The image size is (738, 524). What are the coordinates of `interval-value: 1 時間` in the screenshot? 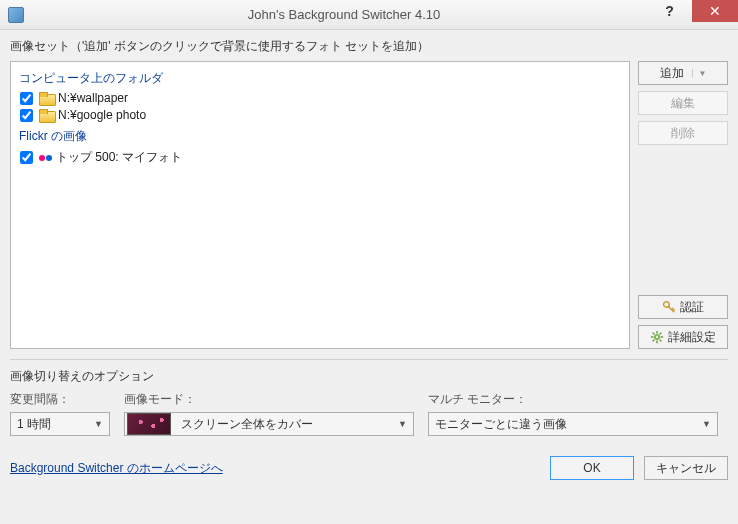 It's located at (34, 424).